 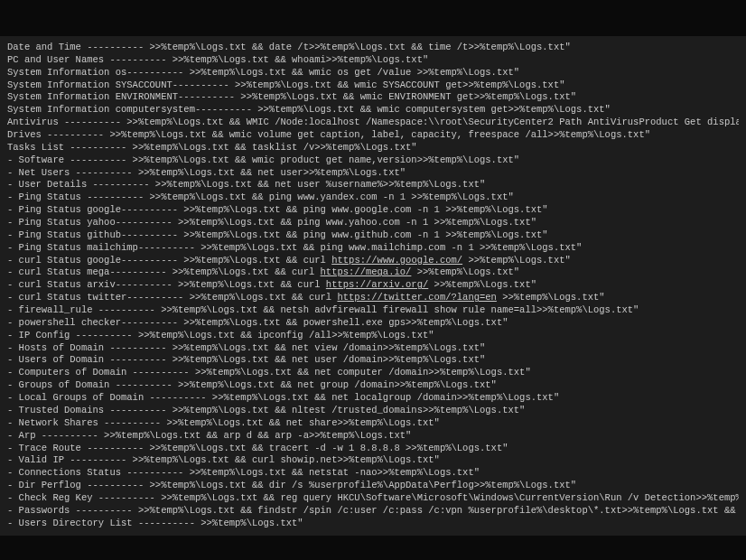 What do you see at coordinates (416, 297) in the screenshot?
I see `url-link: https://twitter.com/?lang=en` at bounding box center [416, 297].